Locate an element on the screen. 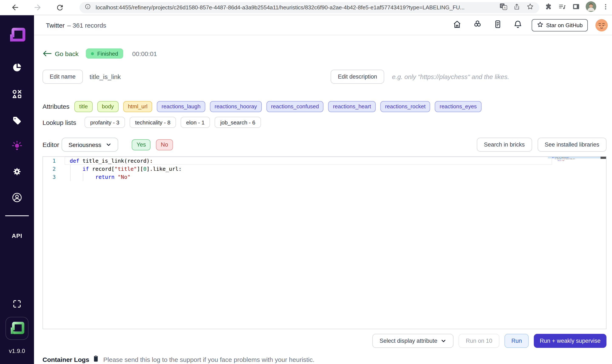 This screenshot has height=364, width=612. side-panel-icon is located at coordinates (576, 7).